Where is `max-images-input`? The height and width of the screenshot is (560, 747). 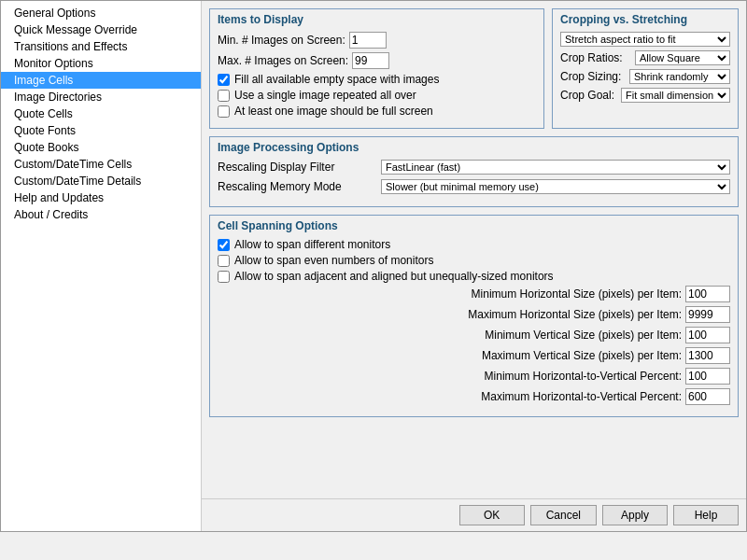 max-images-input is located at coordinates (371, 61).